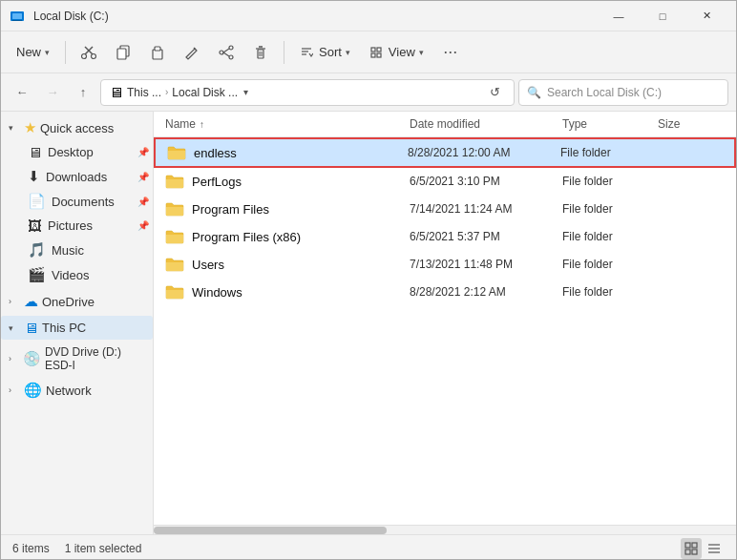  Describe the element at coordinates (71, 225) in the screenshot. I see `pictures-label: Pictures` at that location.